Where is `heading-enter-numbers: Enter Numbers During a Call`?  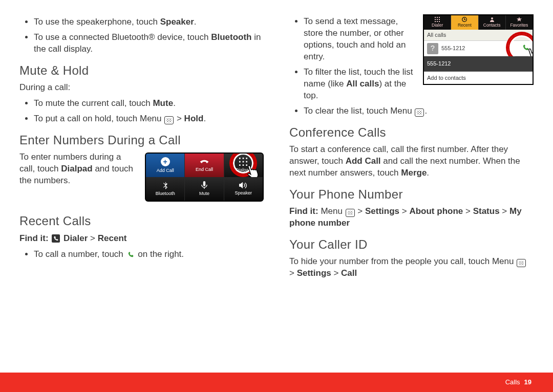 heading-enter-numbers: Enter Numbers During a Call is located at coordinates (141, 140).